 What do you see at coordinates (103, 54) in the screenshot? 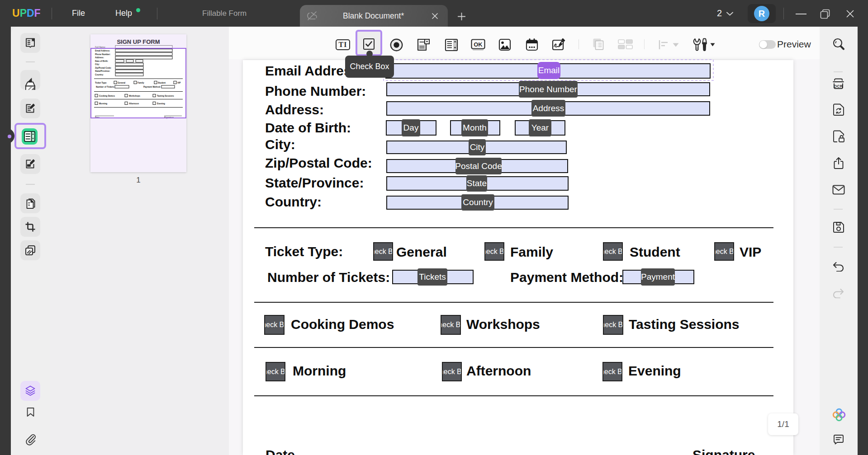
I see `svg-text: Phone Number:` at bounding box center [103, 54].